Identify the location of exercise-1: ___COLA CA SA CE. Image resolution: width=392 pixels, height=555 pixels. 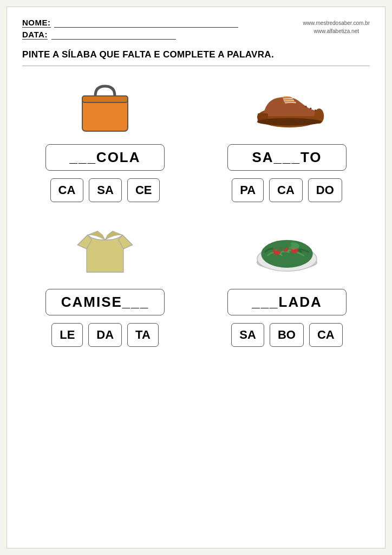
(105, 138).